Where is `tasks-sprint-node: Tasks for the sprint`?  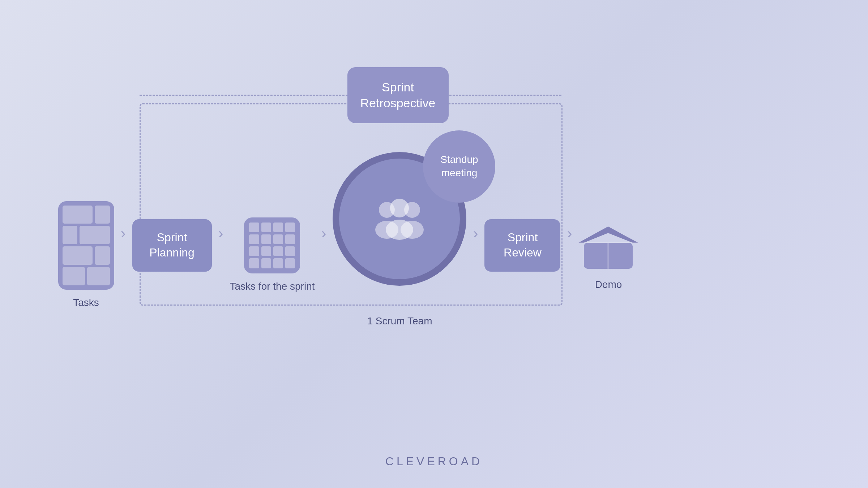
tasks-sprint-node: Tasks for the sprint is located at coordinates (273, 255).